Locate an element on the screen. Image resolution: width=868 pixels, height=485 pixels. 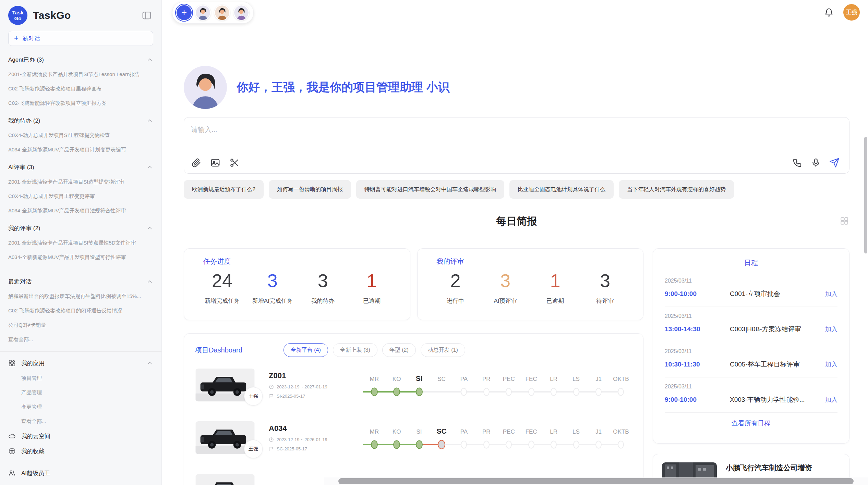
sidebar-item: A034-全新新能源MUV产品开发项目计划变更表编写 is located at coordinates (81, 150).